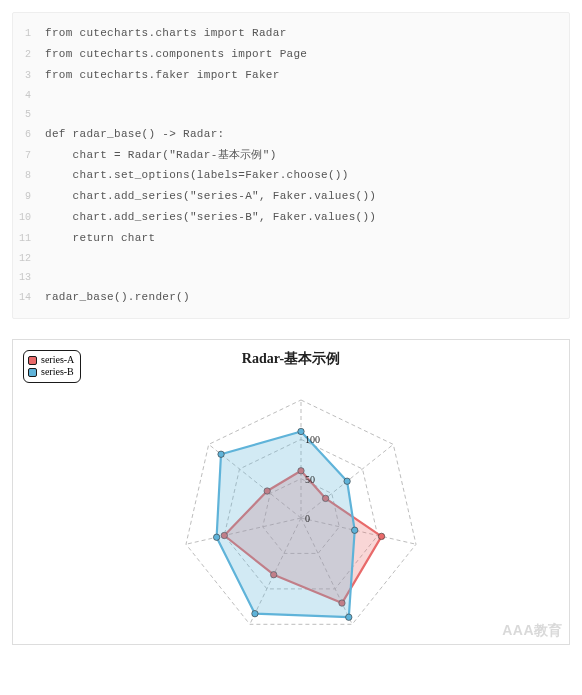 The image size is (582, 695). Describe the element at coordinates (29, 34) in the screenshot. I see `line-number: 1` at that location.